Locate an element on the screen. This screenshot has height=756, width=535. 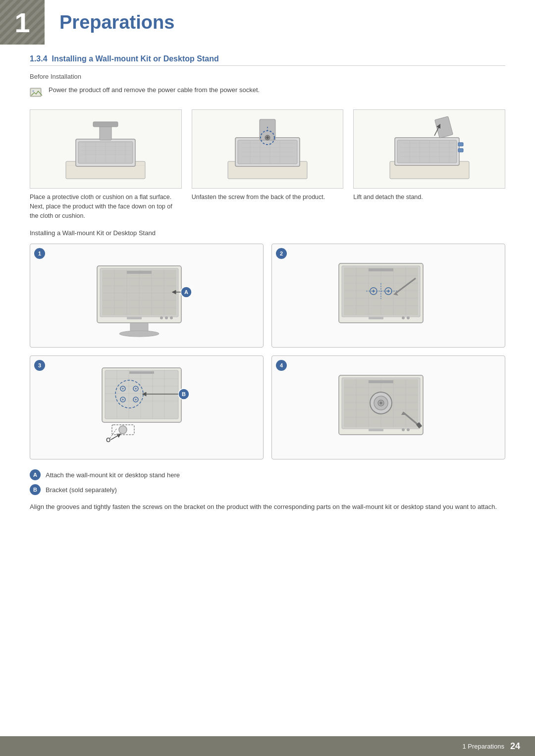
footer-label: 1 Preparations is located at coordinates (483, 747).